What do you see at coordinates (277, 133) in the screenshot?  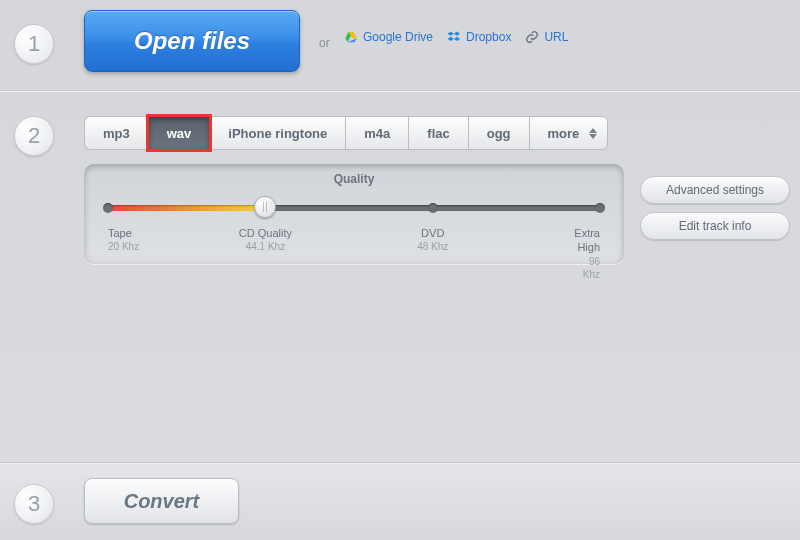 I see `format-tab-iphone-ringtone: iPhone ringtone` at bounding box center [277, 133].